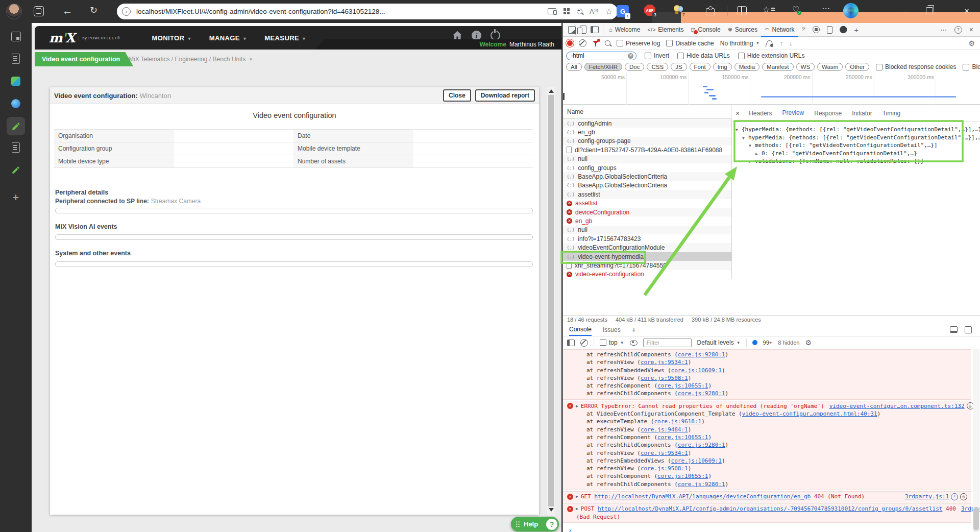 The width and height of the screenshot is (980, 532). I want to click on devtools-close-icon: ×, so click(971, 30).